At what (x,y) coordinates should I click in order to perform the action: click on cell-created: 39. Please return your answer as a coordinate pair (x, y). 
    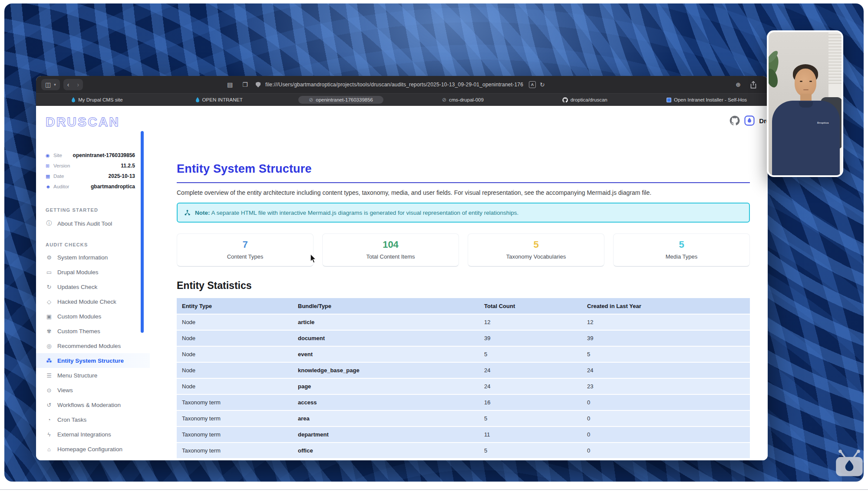
    Looking at the image, I should click on (666, 338).